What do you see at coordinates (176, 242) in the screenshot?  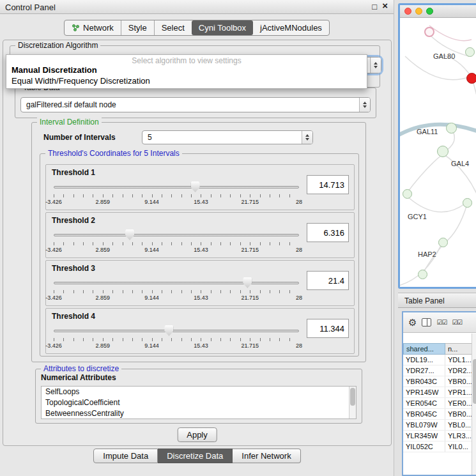 I see `threshold-2-slider: -3.426 2.859 9.144 15.43 21.715 28` at bounding box center [176, 242].